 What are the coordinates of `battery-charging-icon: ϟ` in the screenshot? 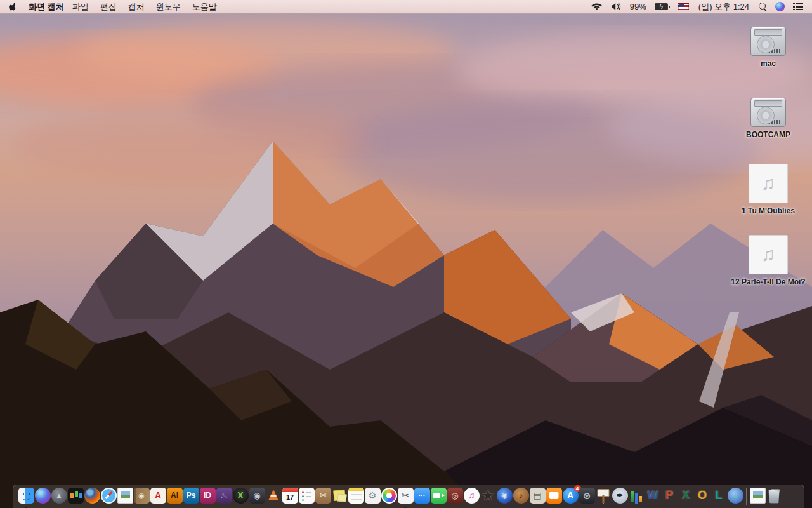 It's located at (662, 6).